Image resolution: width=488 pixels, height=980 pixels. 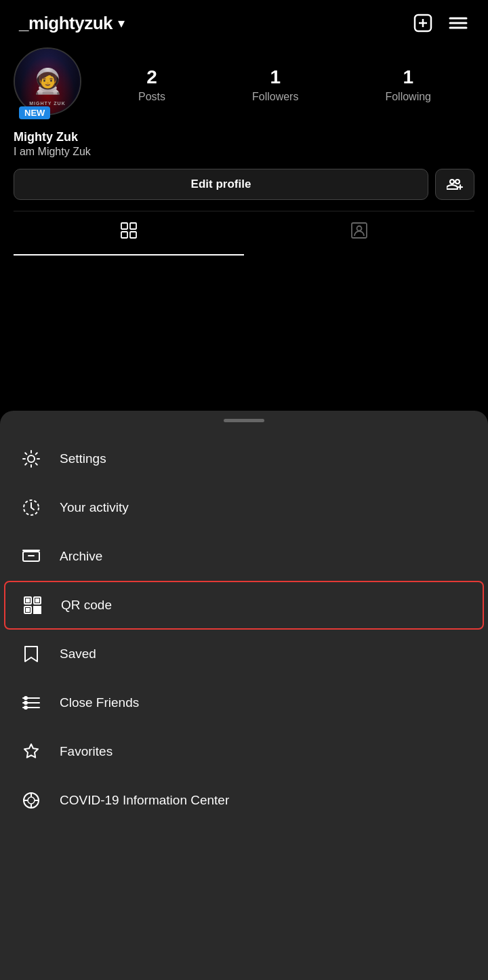 What do you see at coordinates (408, 77) in the screenshot?
I see `following-count: 1` at bounding box center [408, 77].